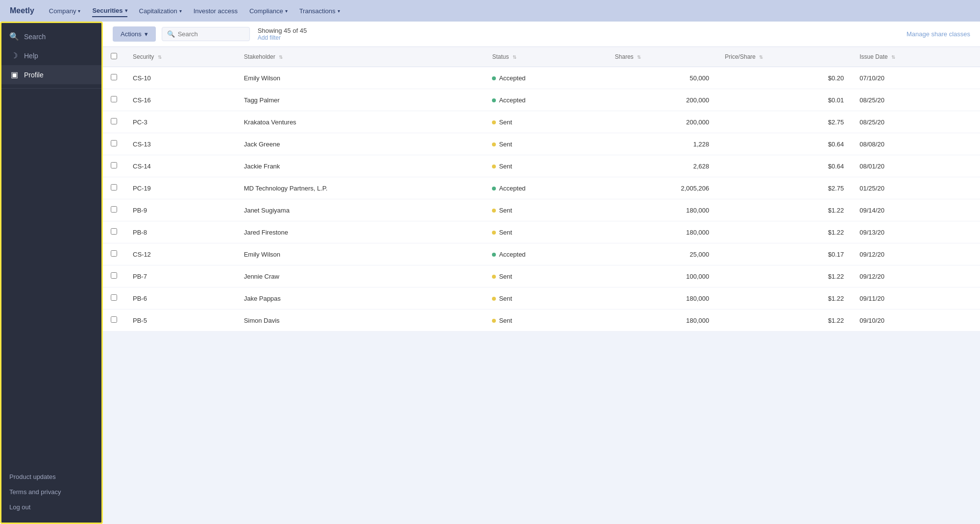 The height and width of the screenshot is (524, 980). I want to click on table-header-row: Security ⇅ Stakeholder ⇅ Status ⇅ Shar, so click(541, 57).